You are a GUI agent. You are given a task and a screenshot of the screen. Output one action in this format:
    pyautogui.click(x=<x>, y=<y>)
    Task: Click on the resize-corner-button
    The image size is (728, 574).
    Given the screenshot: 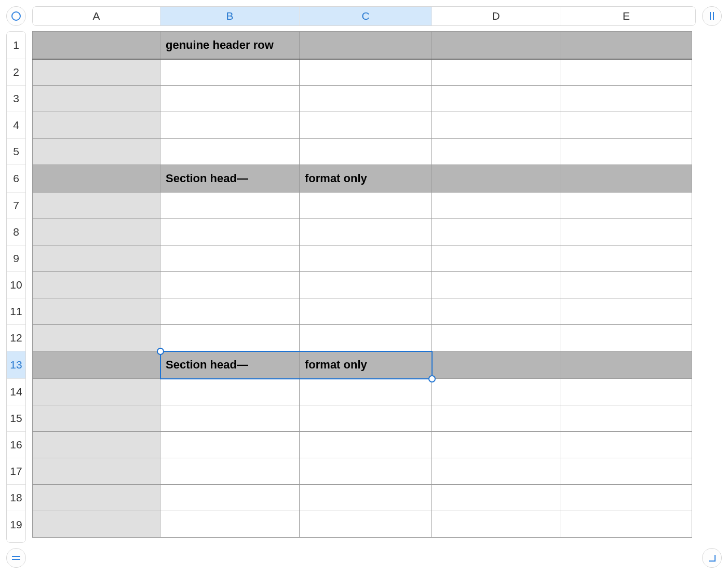 What is the action you would take?
    pyautogui.click(x=712, y=558)
    